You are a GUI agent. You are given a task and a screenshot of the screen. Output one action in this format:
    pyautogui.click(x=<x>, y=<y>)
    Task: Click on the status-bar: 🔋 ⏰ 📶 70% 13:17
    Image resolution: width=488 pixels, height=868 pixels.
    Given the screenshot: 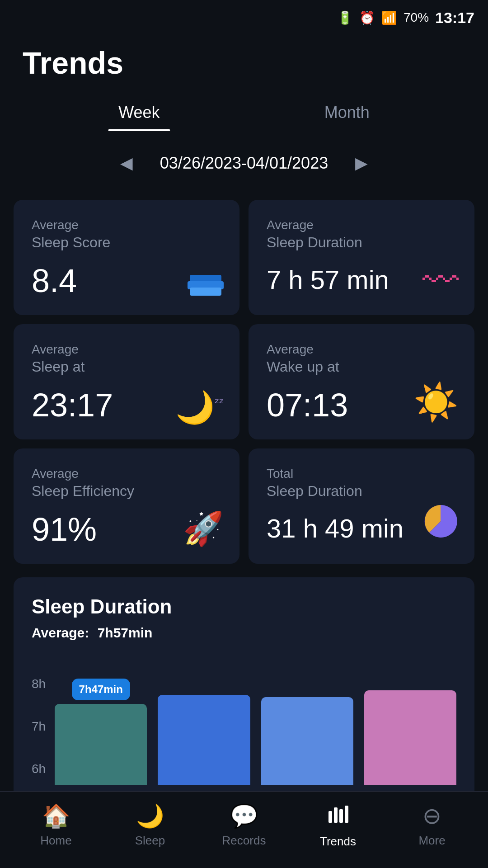 What is the action you would take?
    pyautogui.click(x=244, y=16)
    